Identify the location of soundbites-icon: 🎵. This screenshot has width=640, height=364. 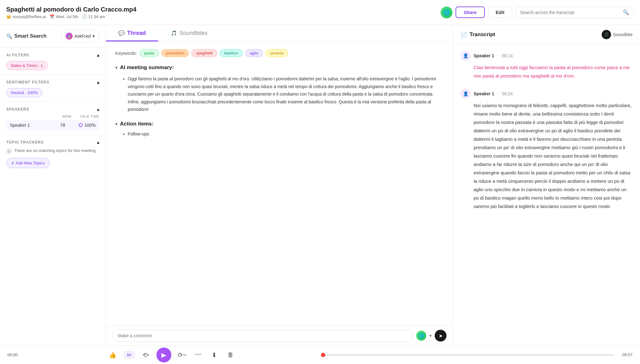
(174, 33).